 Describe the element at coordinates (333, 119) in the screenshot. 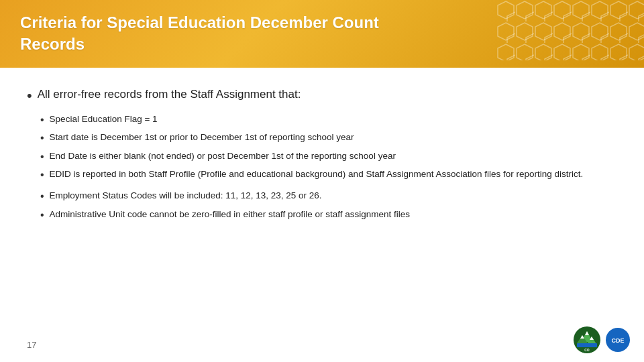

I see `sub-bullet-text-1: Special Education Flag = 1` at that location.